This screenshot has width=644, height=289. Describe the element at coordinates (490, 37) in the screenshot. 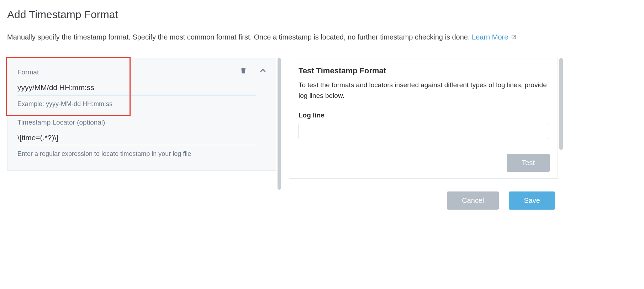

I see `learn-more-label: Learn More` at that location.